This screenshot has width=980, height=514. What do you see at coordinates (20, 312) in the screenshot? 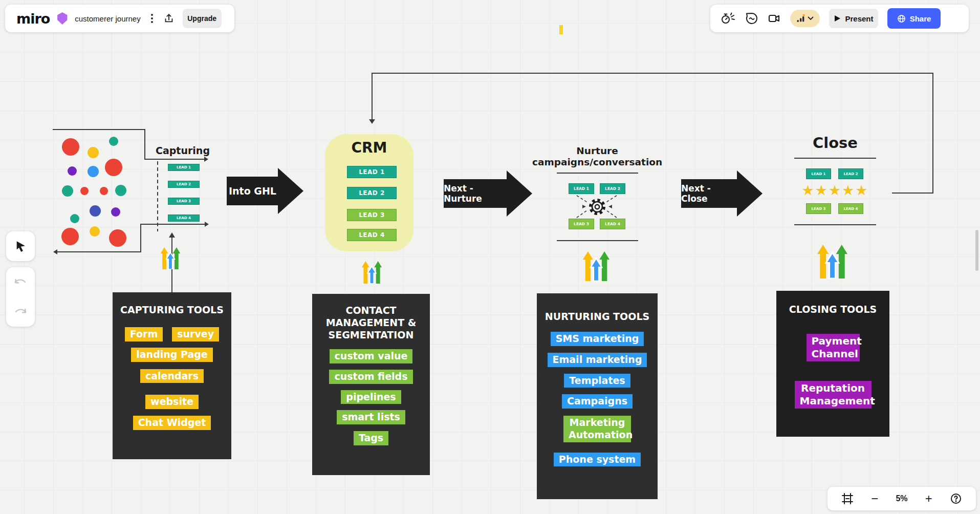
I see `redo-icon` at bounding box center [20, 312].